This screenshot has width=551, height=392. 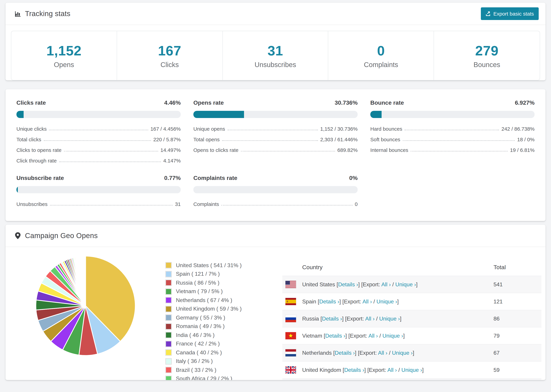 I want to click on stat-label: Hard bounces, so click(x=386, y=129).